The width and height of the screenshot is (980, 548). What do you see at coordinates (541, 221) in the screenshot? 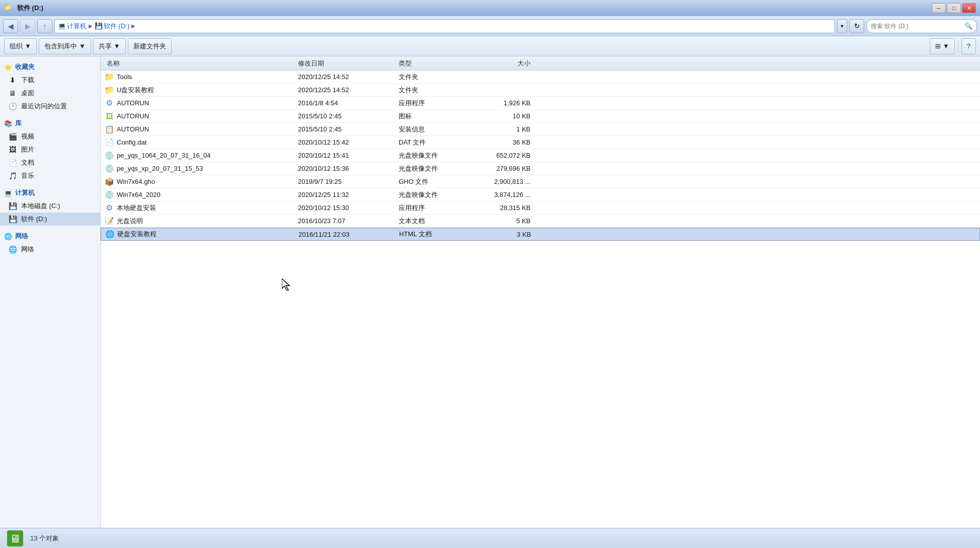
I see `table-row: 📝 光盘说明 2016/10/23 7:07 文本文档 5 KB` at bounding box center [541, 221].